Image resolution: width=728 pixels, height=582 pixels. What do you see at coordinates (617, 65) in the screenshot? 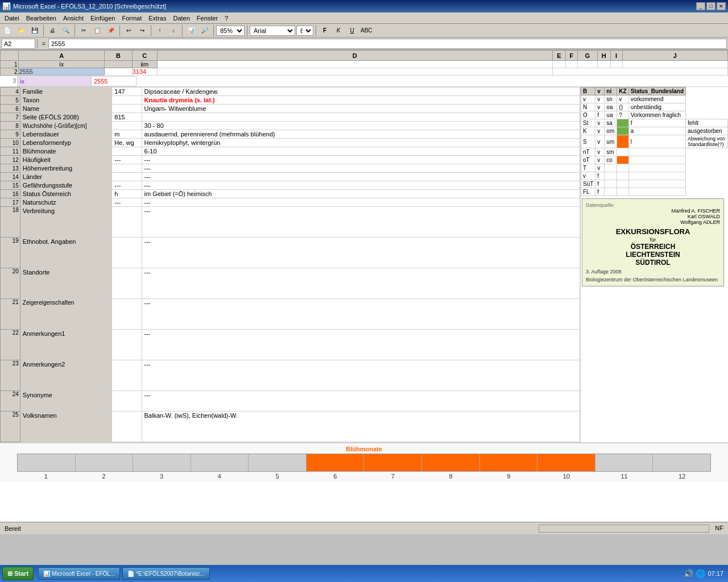
I see `cell-i1` at bounding box center [617, 65].